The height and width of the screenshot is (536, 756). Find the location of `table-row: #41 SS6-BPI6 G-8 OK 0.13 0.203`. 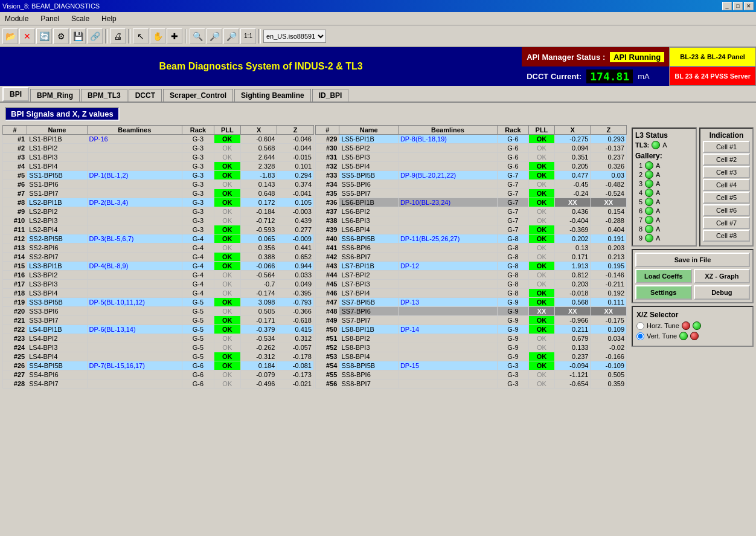

table-row: #41 SS6-BPI6 G-8 OK 0.13 0.203 is located at coordinates (471, 248).